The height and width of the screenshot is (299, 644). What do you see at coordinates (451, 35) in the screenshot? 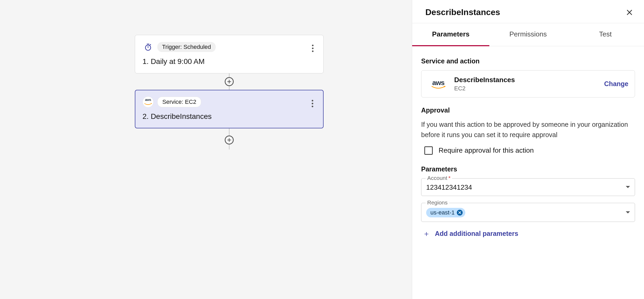
I see `tab-parameters: Parameters` at bounding box center [451, 35].